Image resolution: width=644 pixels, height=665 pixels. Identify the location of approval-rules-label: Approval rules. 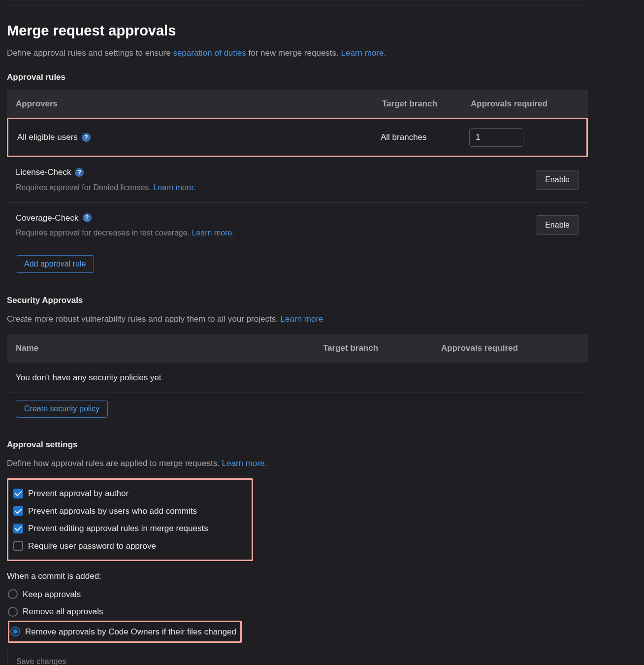
(297, 77).